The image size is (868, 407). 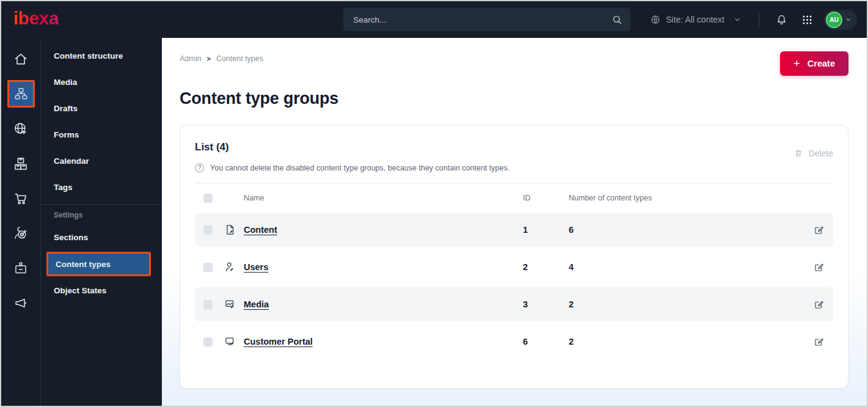 I want to click on create-button: + Create, so click(x=814, y=64).